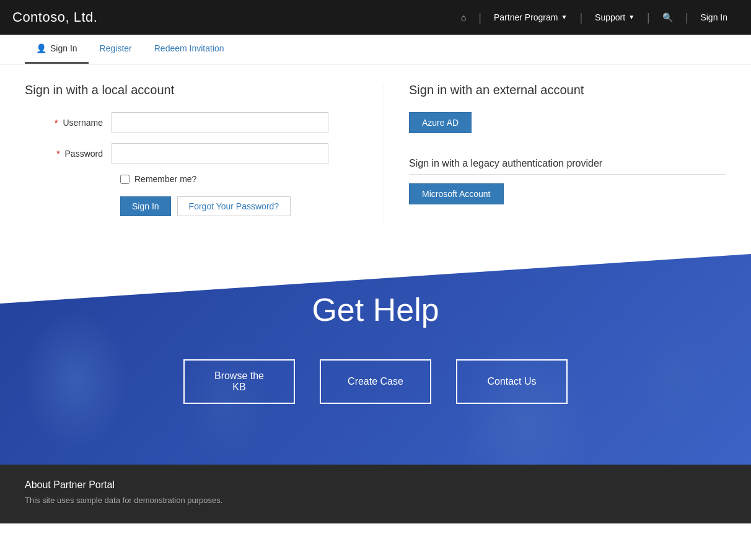 This screenshot has height=560, width=751. I want to click on sign-in-button: Sign In, so click(146, 206).